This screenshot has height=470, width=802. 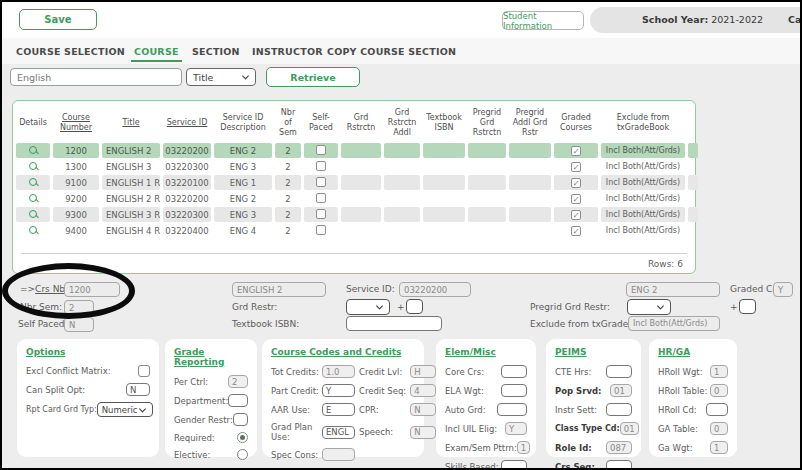 I want to click on table-row: 9100 ENGLISH 1 R 03220100 ENG 1 2 Incl B…, so click(x=357, y=182).